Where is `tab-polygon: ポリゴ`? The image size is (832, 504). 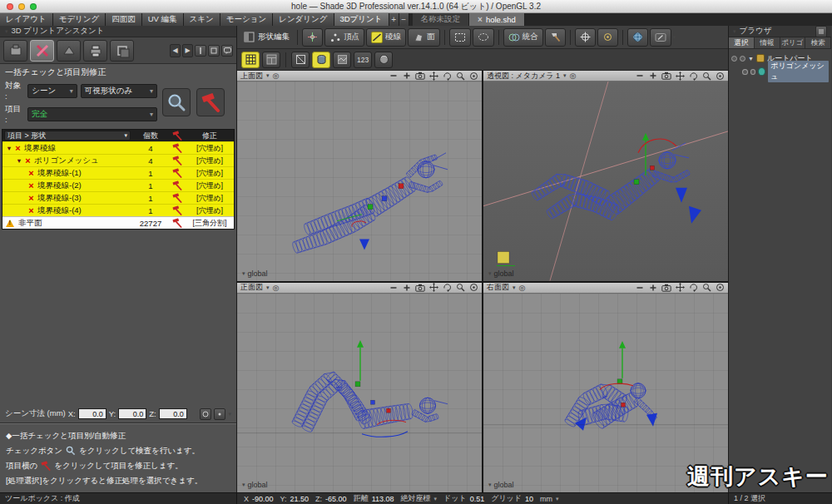
tab-polygon: ポリゴ is located at coordinates (794, 43).